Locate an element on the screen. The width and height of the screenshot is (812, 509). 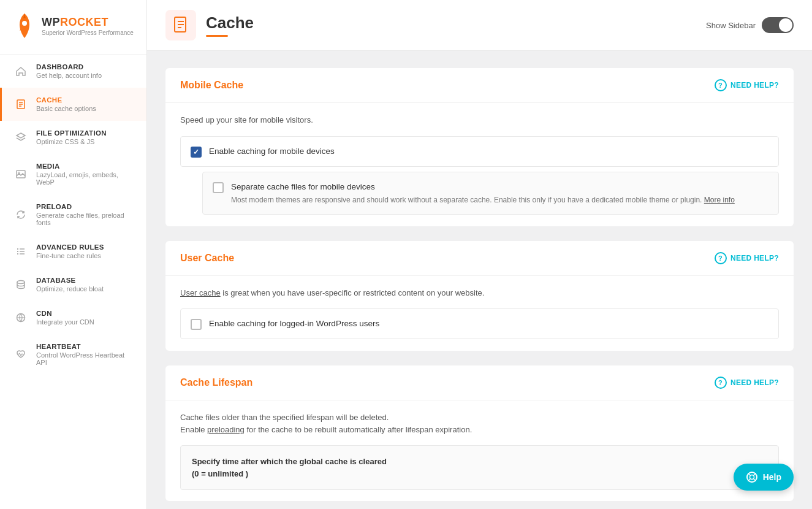
user-cache-need-help: ? NEED HELP? is located at coordinates (746, 258).